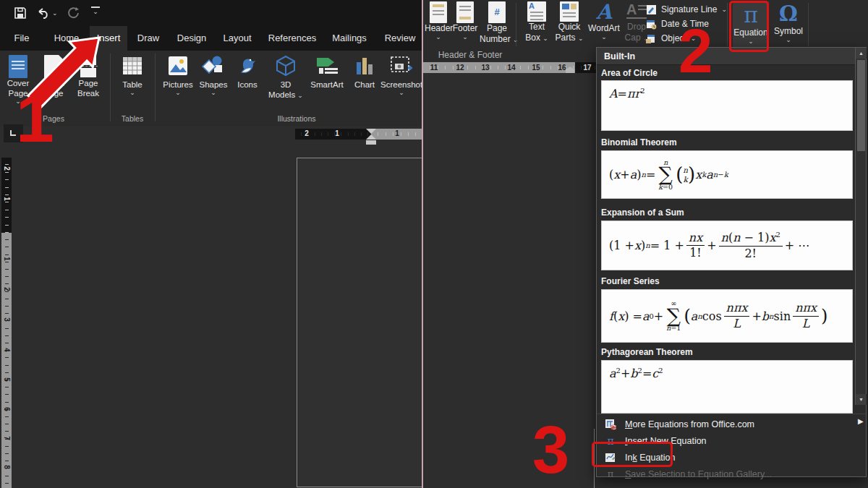 The width and height of the screenshot is (868, 488). I want to click on first-line-indent-marker, so click(371, 132).